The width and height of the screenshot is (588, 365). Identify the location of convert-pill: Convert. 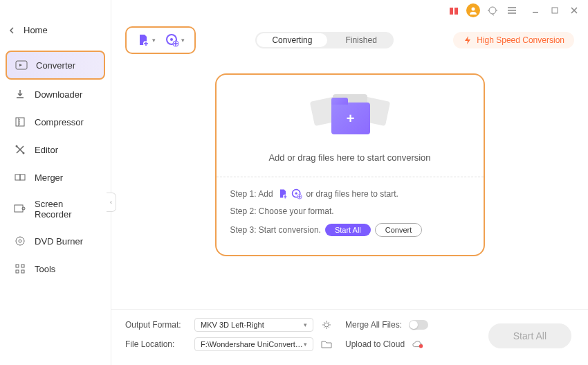
(398, 230).